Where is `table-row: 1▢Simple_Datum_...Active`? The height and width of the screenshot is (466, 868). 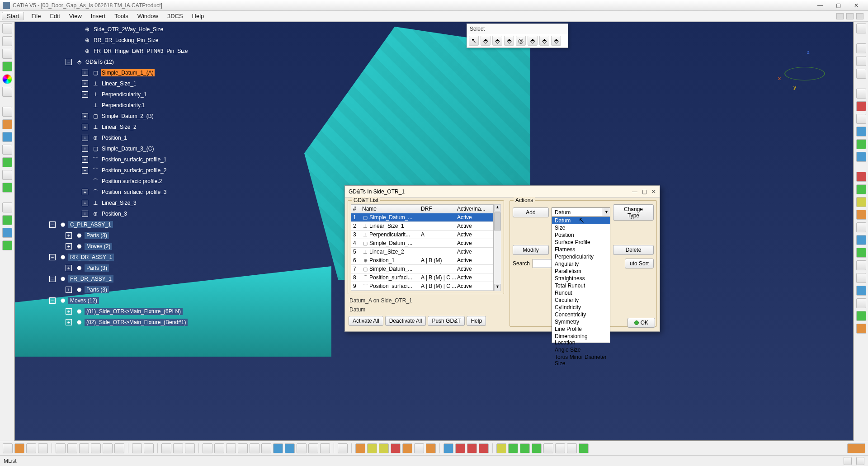 table-row: 1▢Simple_Datum_...Active is located at coordinates (422, 218).